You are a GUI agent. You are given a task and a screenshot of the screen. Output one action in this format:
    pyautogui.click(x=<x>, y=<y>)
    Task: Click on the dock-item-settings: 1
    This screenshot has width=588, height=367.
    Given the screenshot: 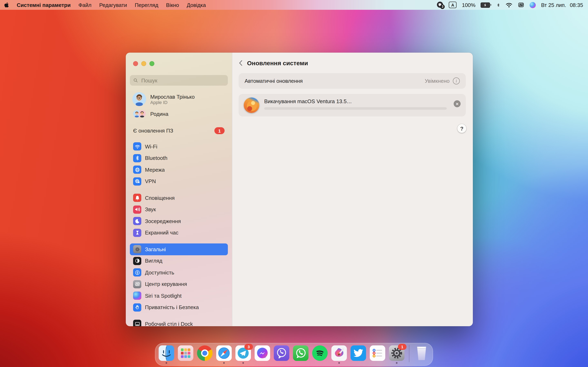 What is the action you would take?
    pyautogui.click(x=397, y=353)
    